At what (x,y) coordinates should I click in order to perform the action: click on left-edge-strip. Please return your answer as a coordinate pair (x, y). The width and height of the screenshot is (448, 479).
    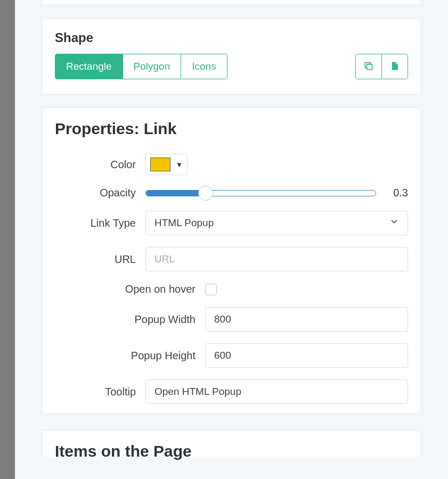
    Looking at the image, I should click on (7, 240).